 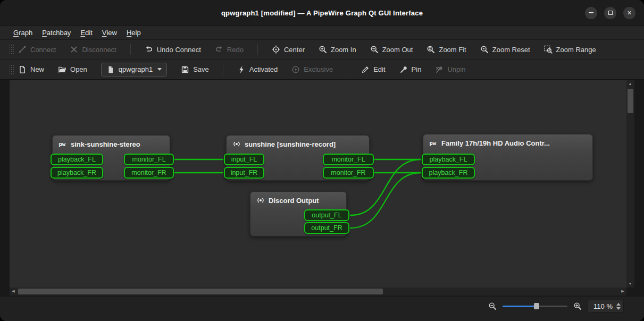 What do you see at coordinates (264, 69) in the screenshot?
I see `toolbar-label: Activated` at bounding box center [264, 69].